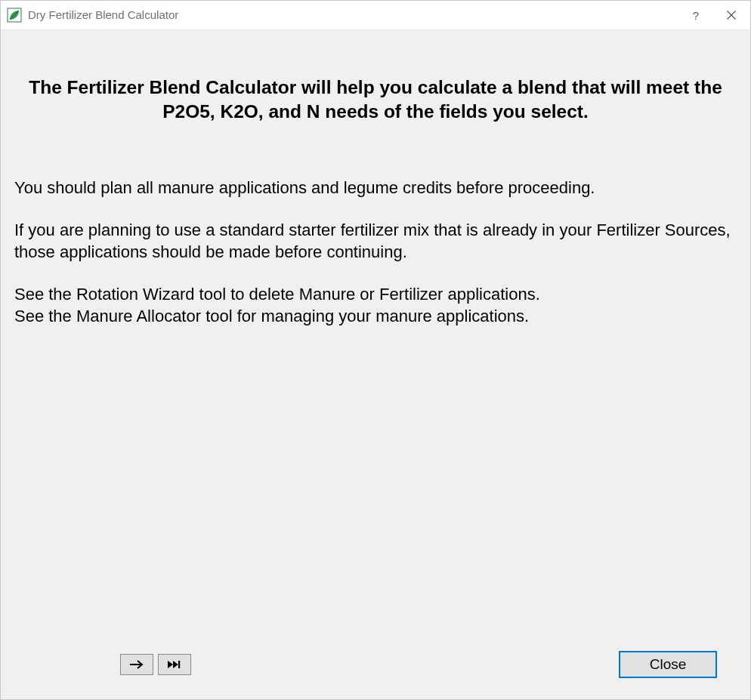 The width and height of the screenshot is (751, 700). I want to click on window-close-button, so click(731, 15).